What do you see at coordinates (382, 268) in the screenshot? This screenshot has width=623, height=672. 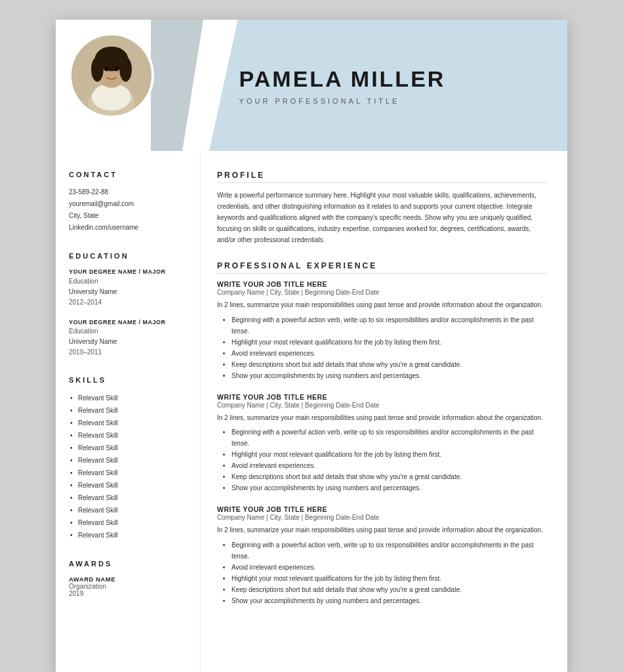 I see `experience-section-title: PROFESSIONAL EXPERIENCE` at bounding box center [382, 268].